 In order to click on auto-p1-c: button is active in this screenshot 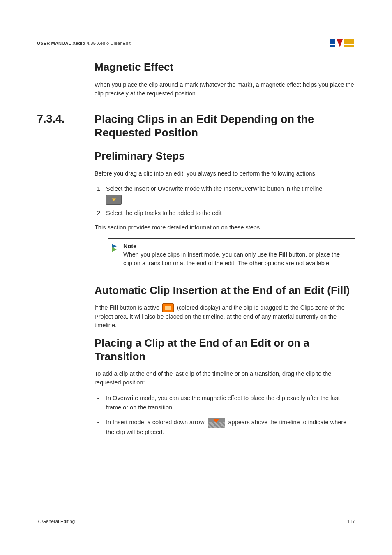, I will do `click(140, 308)`.